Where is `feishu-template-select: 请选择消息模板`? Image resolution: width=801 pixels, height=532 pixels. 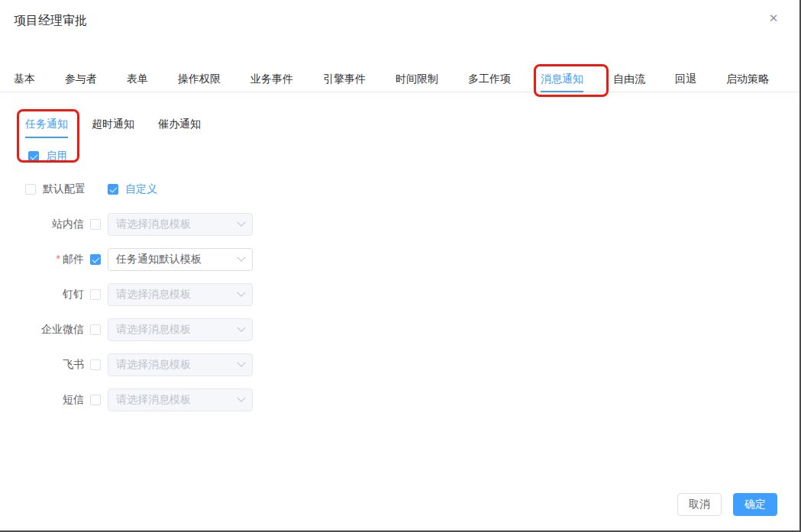
feishu-template-select: 请选择消息模板 is located at coordinates (180, 365).